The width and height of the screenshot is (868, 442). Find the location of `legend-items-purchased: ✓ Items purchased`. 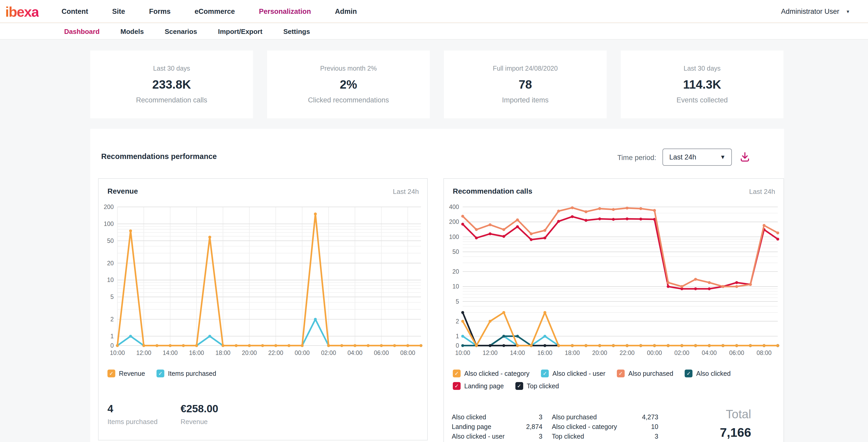

legend-items-purchased: ✓ Items purchased is located at coordinates (186, 374).